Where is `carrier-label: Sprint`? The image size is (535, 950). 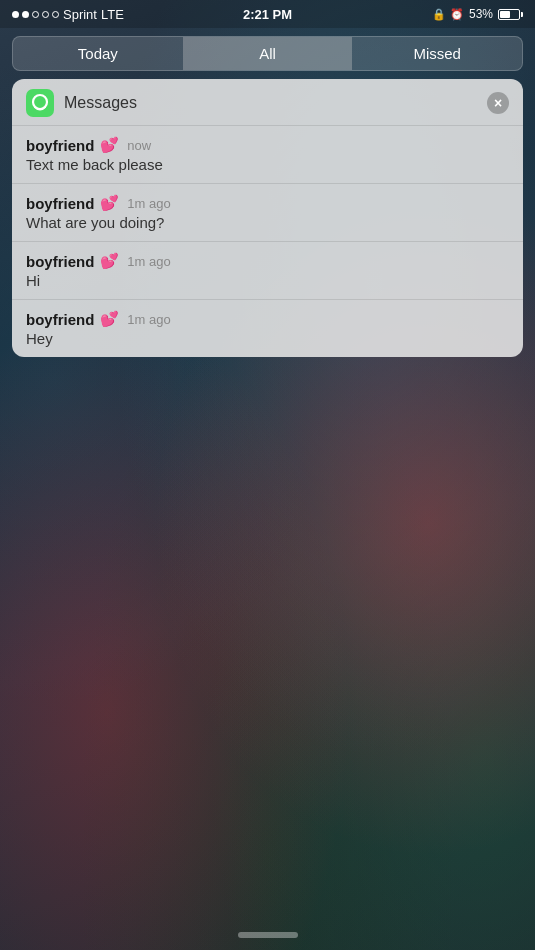 carrier-label: Sprint is located at coordinates (80, 14).